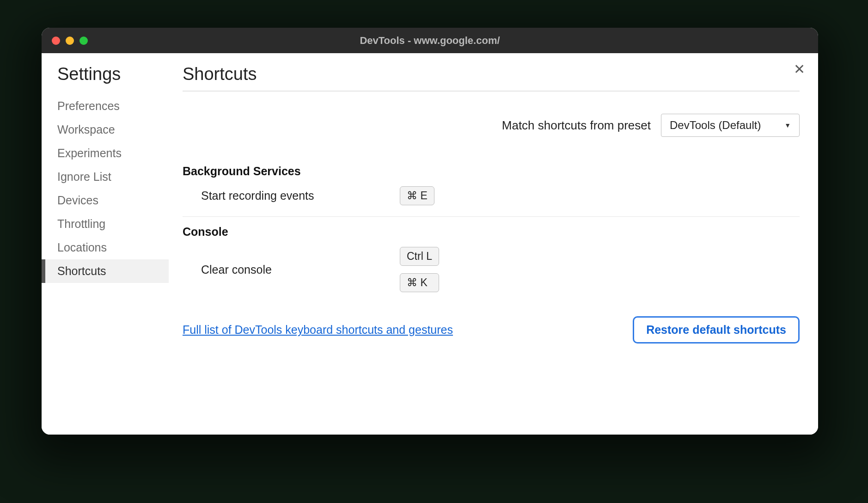 This screenshot has width=868, height=503. What do you see at coordinates (105, 106) in the screenshot?
I see `sidebar-item-preferences: Preferences` at bounding box center [105, 106].